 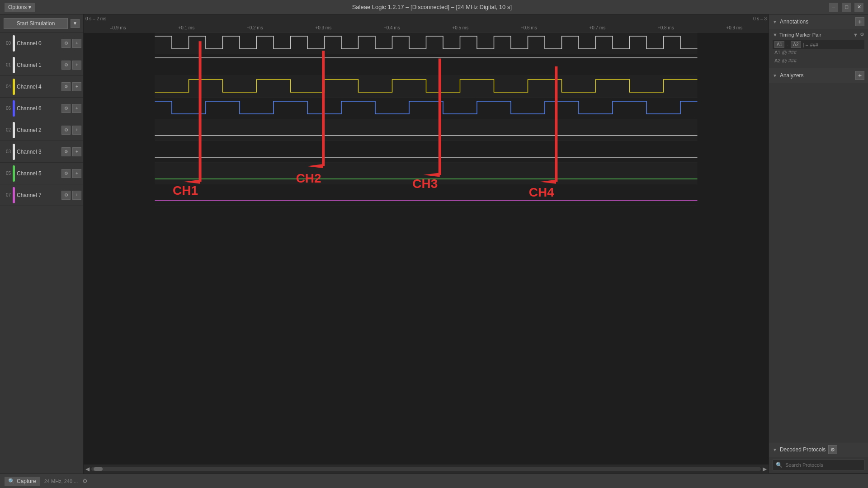 What do you see at coordinates (796, 44) in the screenshot?
I see `marker-a2-box: A2` at bounding box center [796, 44].